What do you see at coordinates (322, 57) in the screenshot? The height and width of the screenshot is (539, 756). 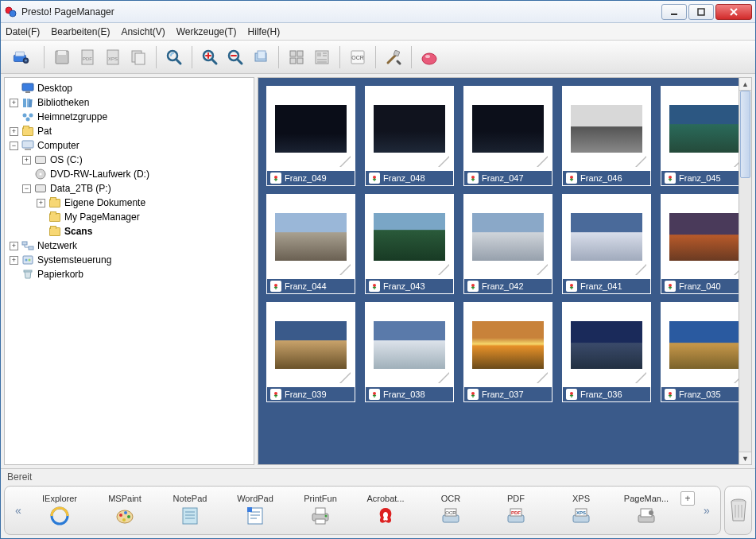 I see `view-detail-button` at bounding box center [322, 57].